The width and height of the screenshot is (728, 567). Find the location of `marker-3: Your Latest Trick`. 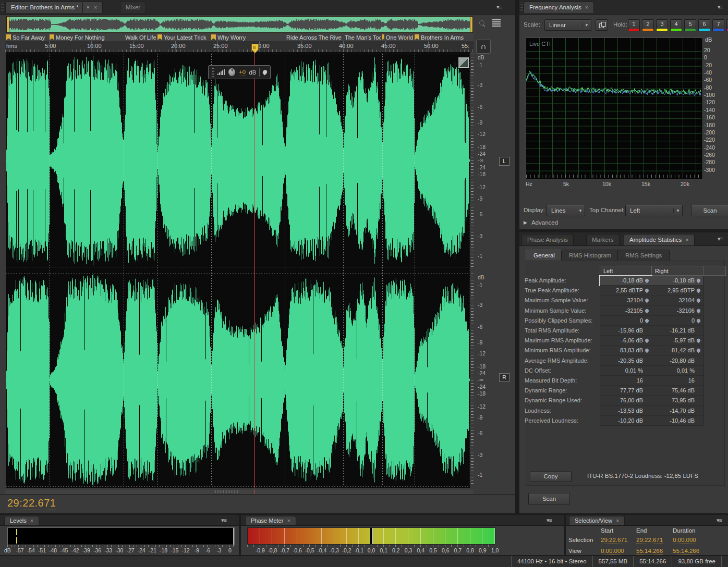

marker-3: Your Latest Trick is located at coordinates (184, 38).